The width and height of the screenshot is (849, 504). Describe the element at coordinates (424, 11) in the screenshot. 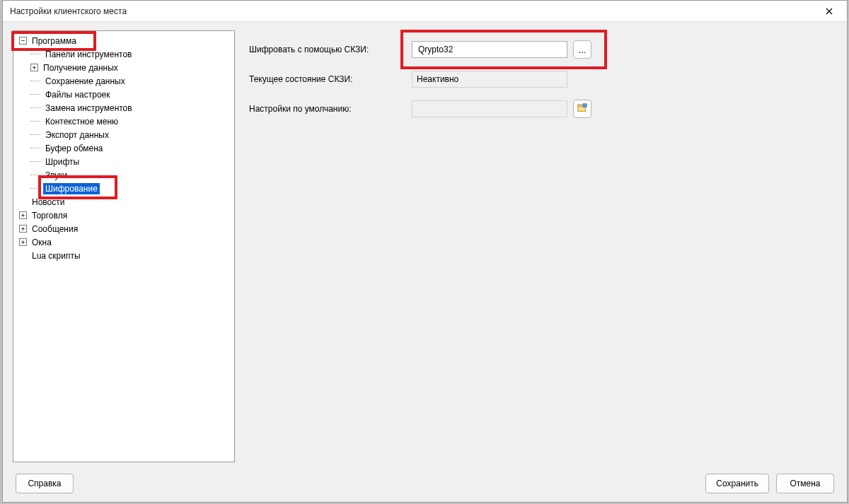

I see `titlebar: Настройки клиентского места` at that location.